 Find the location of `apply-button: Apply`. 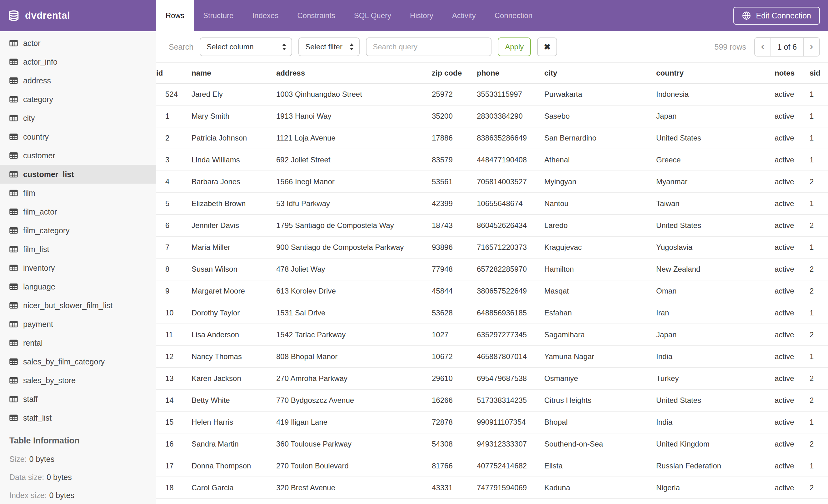

apply-button: Apply is located at coordinates (514, 47).